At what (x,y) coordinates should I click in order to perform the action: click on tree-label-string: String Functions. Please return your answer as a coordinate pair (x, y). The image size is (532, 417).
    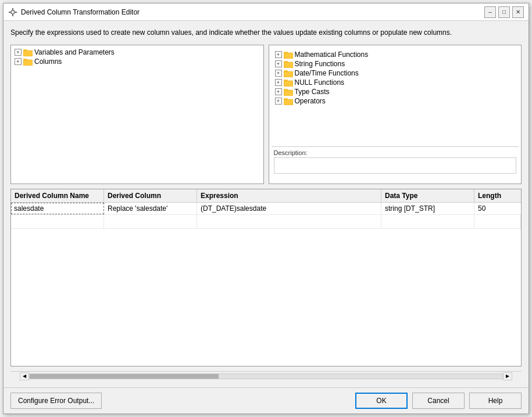
    Looking at the image, I should click on (320, 64).